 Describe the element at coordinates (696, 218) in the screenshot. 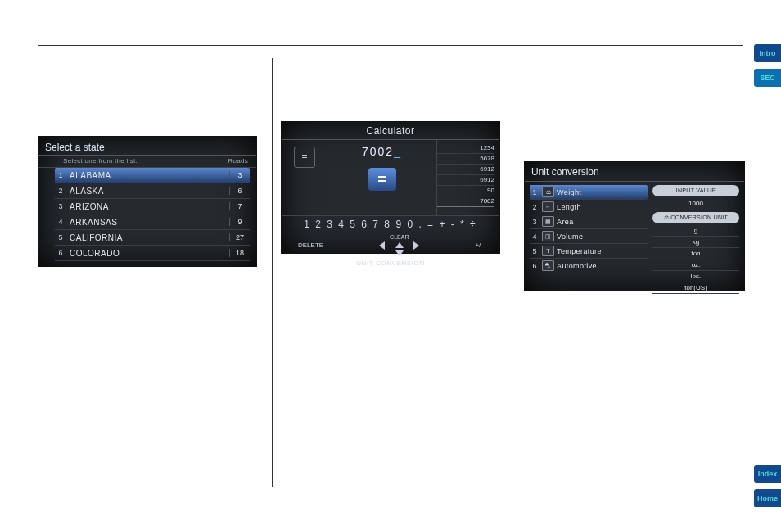

I see `conversion-unit-header: ⚖ CONVERSION UNIT` at that location.